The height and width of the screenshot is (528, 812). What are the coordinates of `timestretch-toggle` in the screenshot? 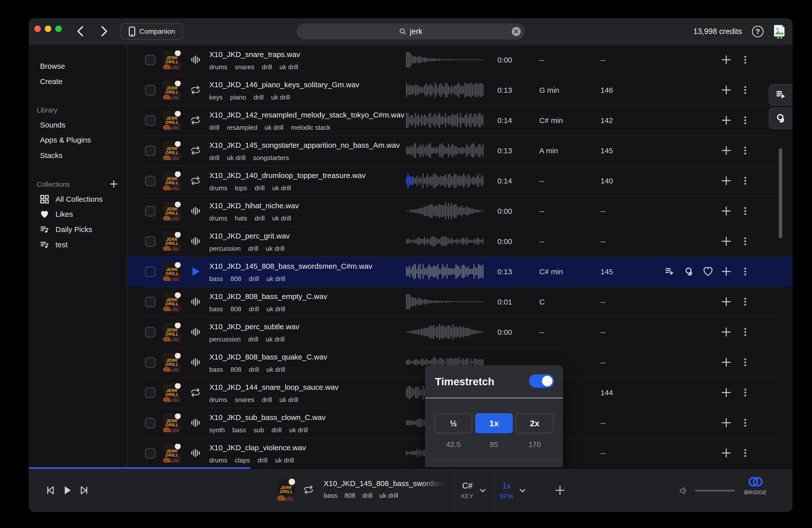 It's located at (542, 381).